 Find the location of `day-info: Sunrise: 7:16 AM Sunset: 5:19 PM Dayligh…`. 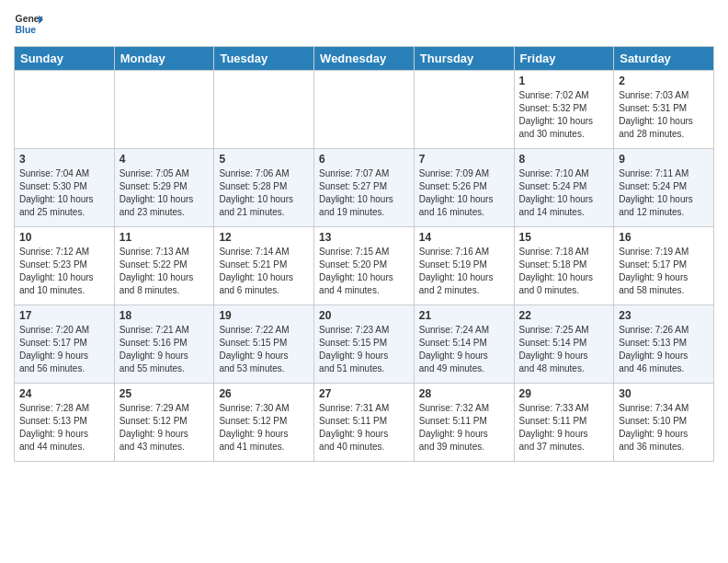

day-info: Sunrise: 7:16 AM Sunset: 5:19 PM Dayligh… is located at coordinates (464, 271).